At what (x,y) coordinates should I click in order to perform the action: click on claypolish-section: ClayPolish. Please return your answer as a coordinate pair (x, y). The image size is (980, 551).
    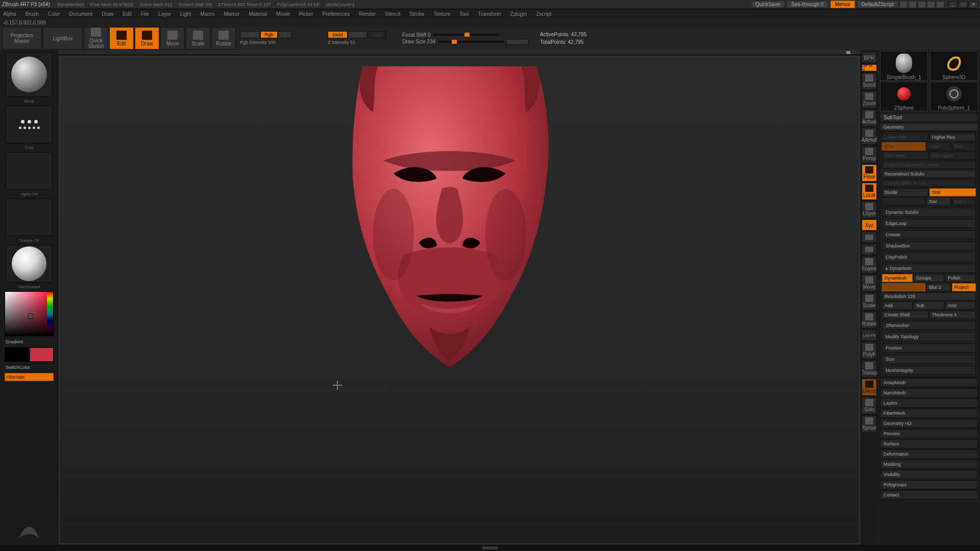
    Looking at the image, I should click on (929, 257).